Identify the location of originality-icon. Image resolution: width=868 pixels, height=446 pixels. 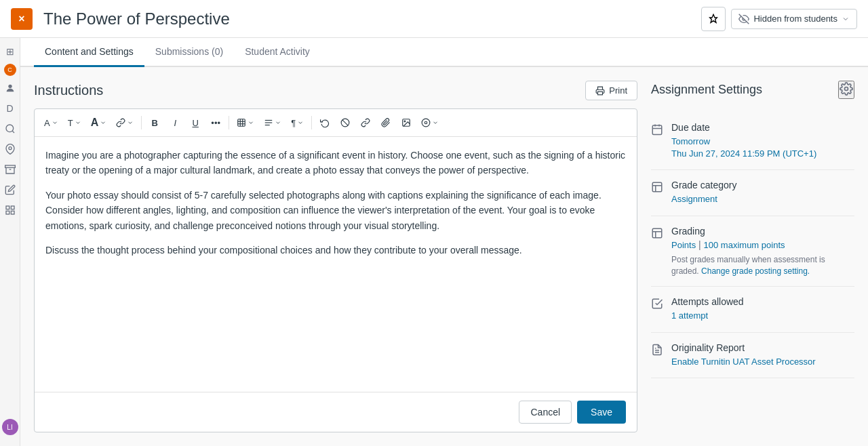
(657, 356).